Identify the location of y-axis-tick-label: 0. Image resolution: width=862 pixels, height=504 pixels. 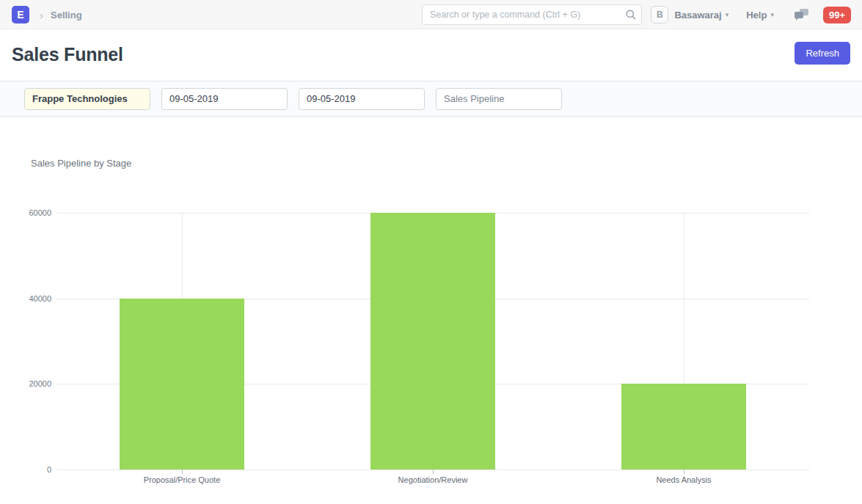
(29, 470).